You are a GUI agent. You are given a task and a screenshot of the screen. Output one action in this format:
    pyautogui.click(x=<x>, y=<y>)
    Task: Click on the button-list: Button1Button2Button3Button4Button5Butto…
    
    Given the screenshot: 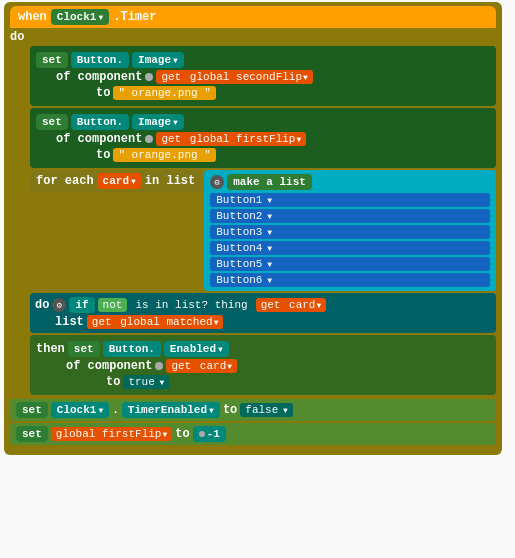 What is the action you would take?
    pyautogui.click(x=350, y=240)
    